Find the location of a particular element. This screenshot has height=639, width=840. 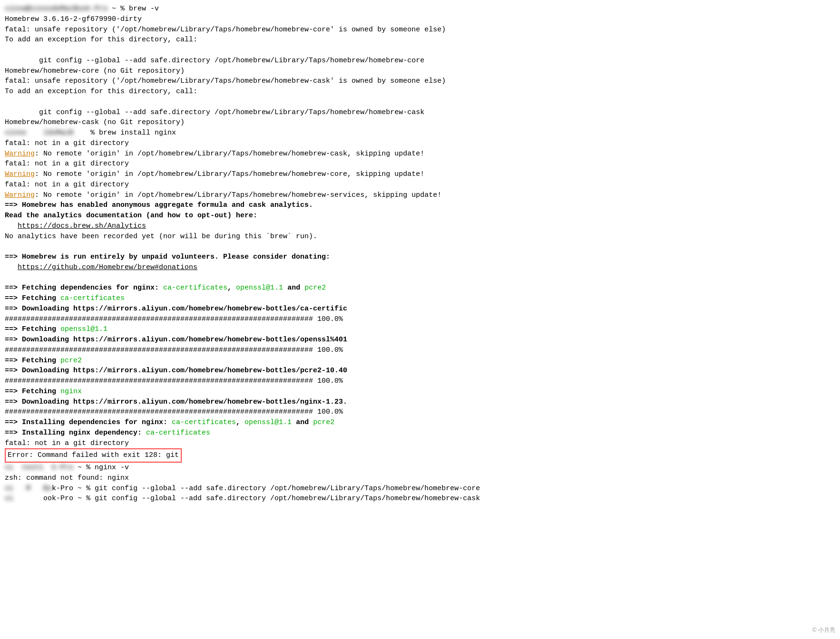

terminal-line-37: ########################################… is located at coordinates (420, 381).